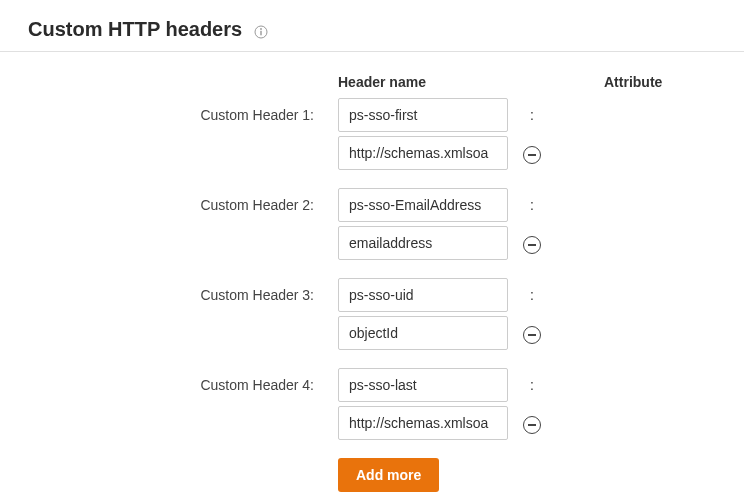  I want to click on row-label: Custom Header 1:, so click(165, 115).